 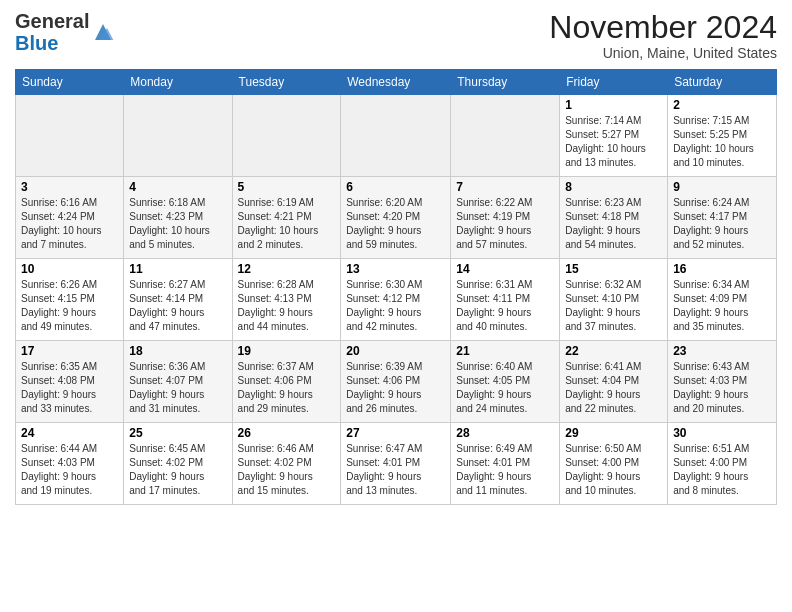 What do you see at coordinates (506, 464) in the screenshot?
I see `table-row: 28Sunrise: 6:49 AM Sunset: 4:01 PM Dayli…` at bounding box center [506, 464].